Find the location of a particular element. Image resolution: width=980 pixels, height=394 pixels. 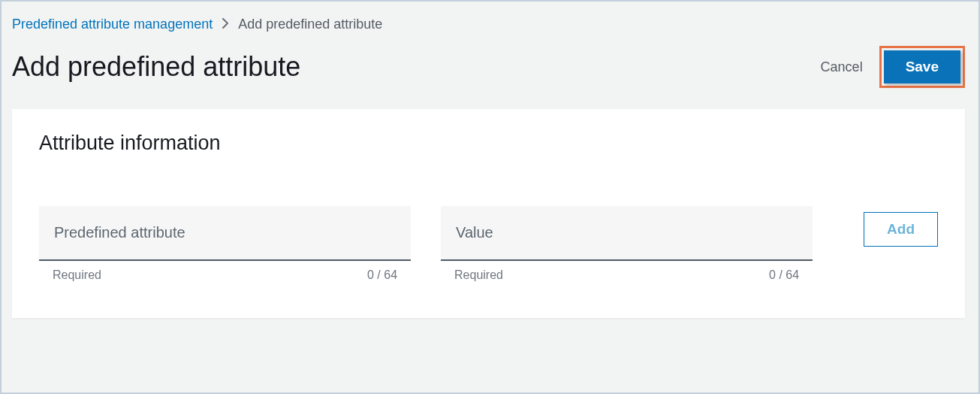

breadcrumb-parent-link: Predefined attribute management is located at coordinates (113, 24).